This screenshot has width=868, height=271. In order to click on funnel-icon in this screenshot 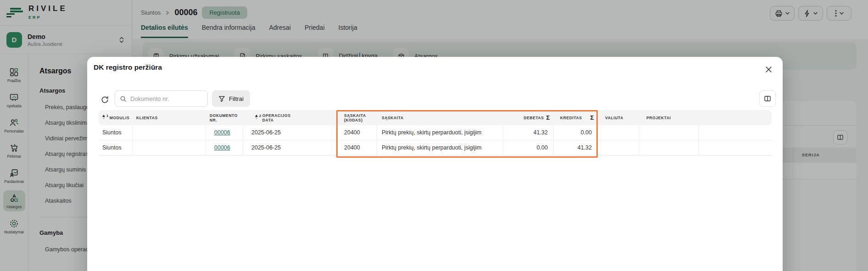, I will do `click(222, 99)`.